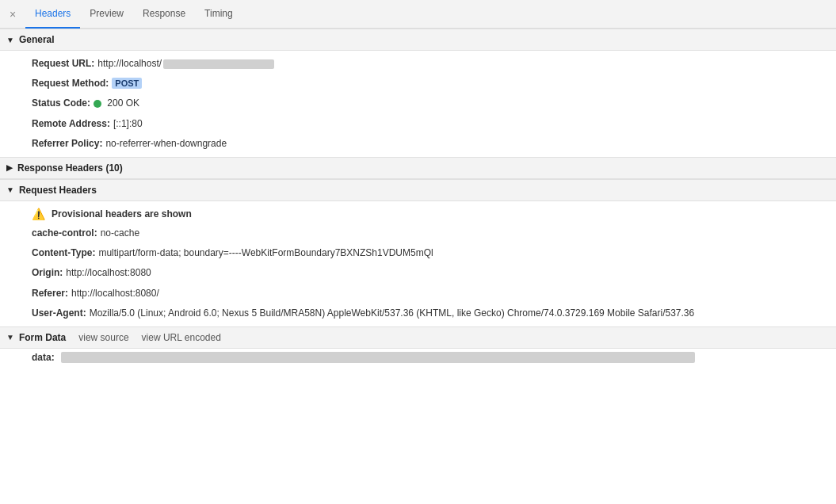 The image size is (836, 504). I want to click on request-url-value: http://localhost/, so click(185, 63).